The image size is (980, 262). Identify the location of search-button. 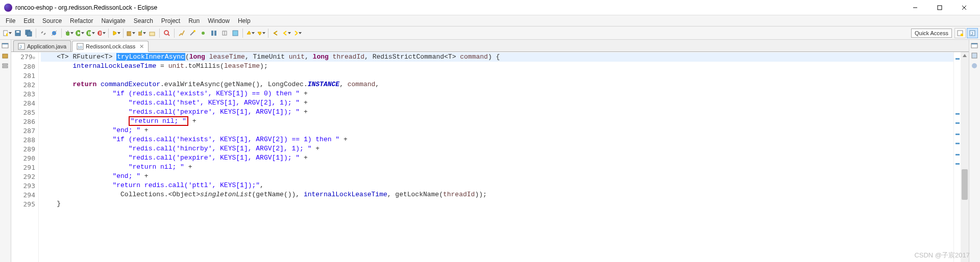
(167, 33).